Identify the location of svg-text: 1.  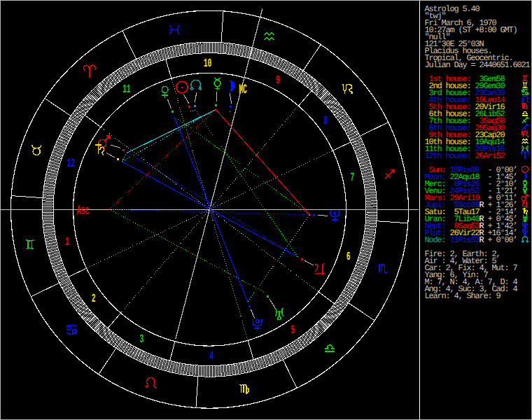
(67, 242).